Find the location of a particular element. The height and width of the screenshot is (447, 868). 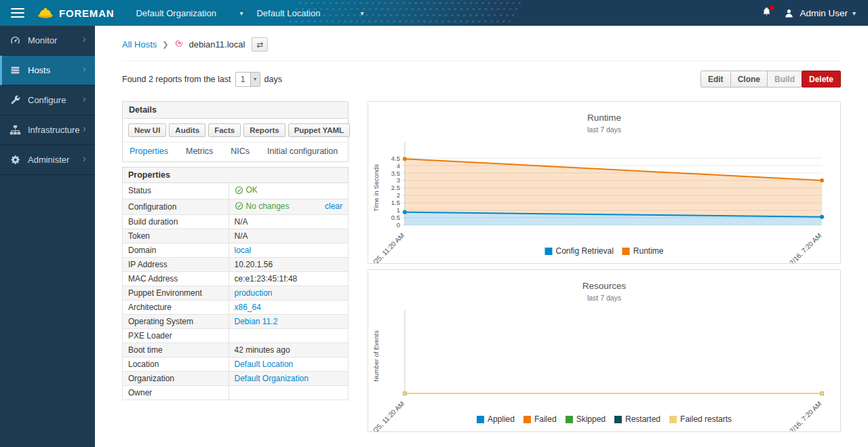

legend-item-restarted: Restarted is located at coordinates (637, 419).